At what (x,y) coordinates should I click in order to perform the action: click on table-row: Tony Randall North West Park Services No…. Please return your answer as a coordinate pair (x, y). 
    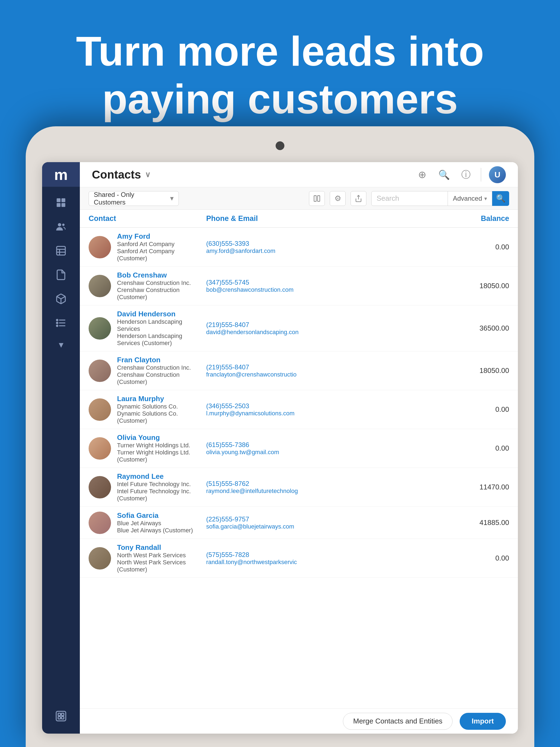
    Looking at the image, I should click on (299, 559).